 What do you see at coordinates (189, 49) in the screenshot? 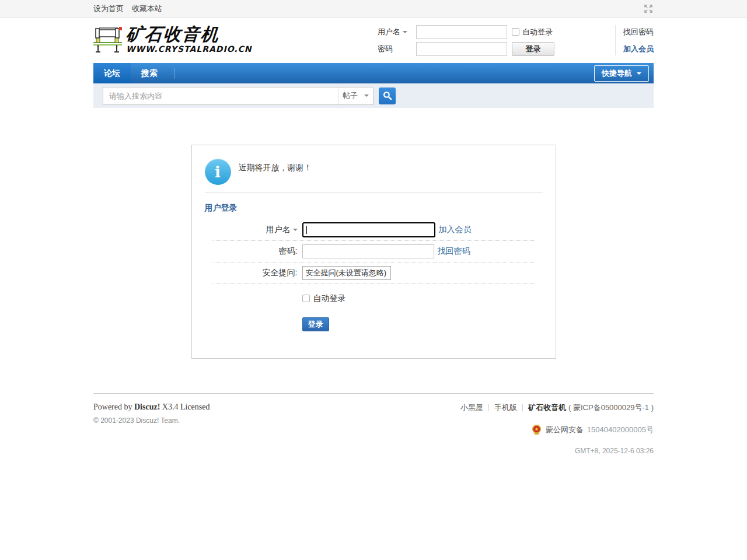
I see `logo-url: WWW.CRYSTALRADIO.CN` at bounding box center [189, 49].